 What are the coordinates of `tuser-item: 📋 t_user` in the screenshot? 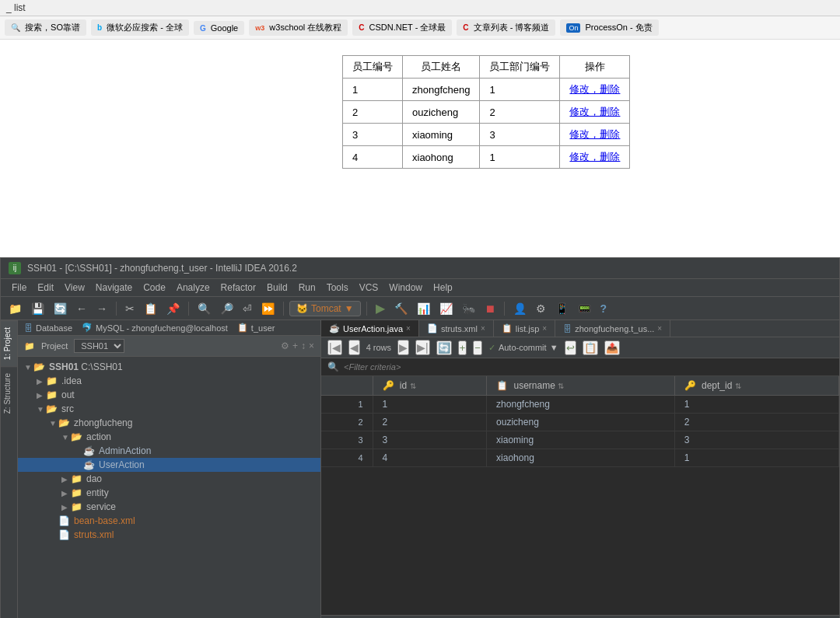 It's located at (257, 328).